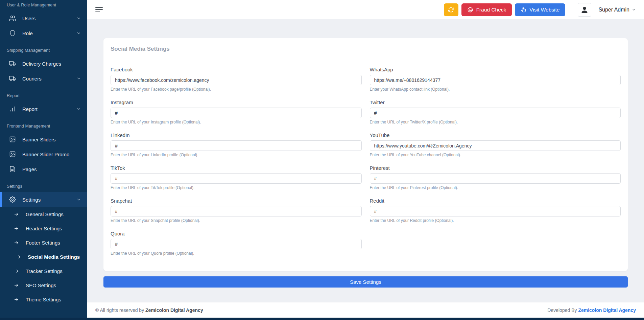 The width and height of the screenshot is (644, 320). What do you see at coordinates (13, 200) in the screenshot?
I see `gear-icon` at bounding box center [13, 200].